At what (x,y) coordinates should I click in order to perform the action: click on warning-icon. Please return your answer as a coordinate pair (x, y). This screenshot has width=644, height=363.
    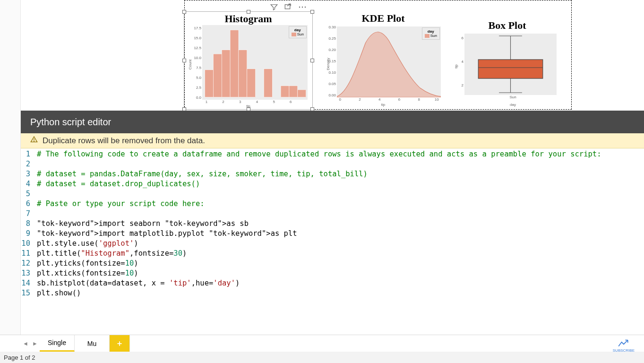
    Looking at the image, I should click on (34, 141).